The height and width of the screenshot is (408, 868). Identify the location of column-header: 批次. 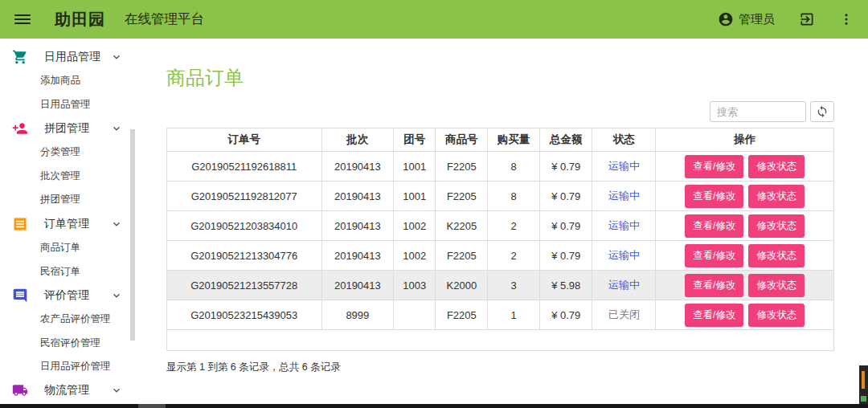
(358, 140).